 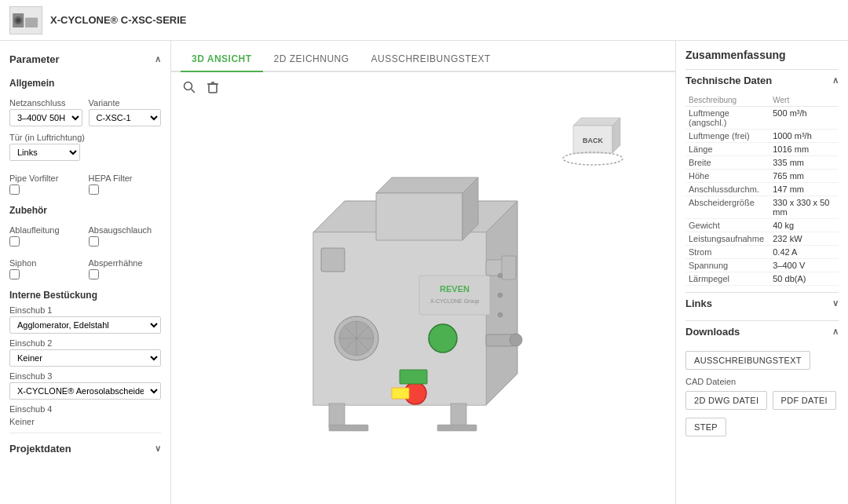 I want to click on table-row: Luftmenge (angschl.)500 m³/h, so click(x=762, y=118).